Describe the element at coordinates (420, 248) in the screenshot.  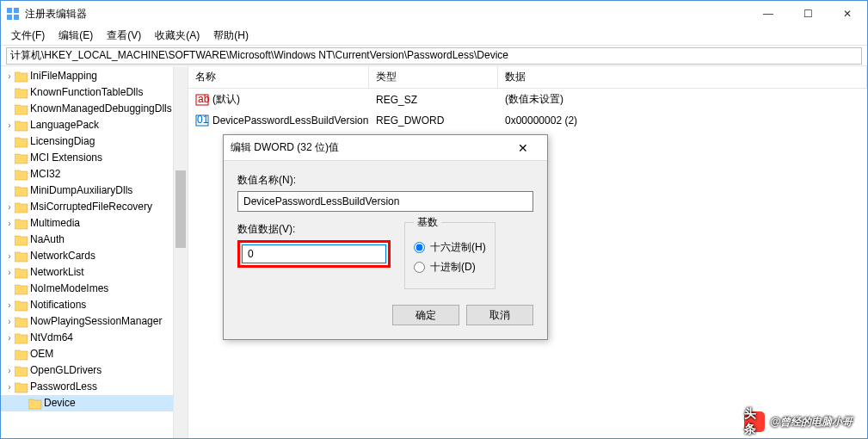
I see `radio-hex-input` at that location.